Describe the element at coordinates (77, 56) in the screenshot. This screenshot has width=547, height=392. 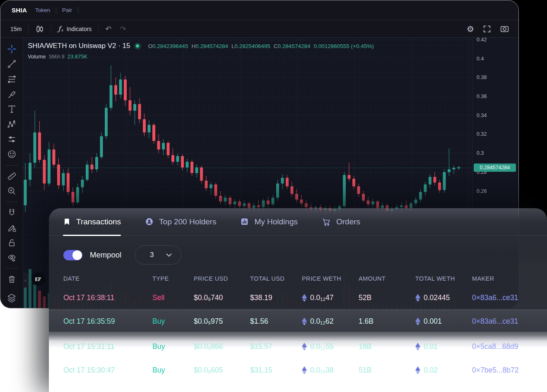
I see `volume-value: 23.875K` at that location.